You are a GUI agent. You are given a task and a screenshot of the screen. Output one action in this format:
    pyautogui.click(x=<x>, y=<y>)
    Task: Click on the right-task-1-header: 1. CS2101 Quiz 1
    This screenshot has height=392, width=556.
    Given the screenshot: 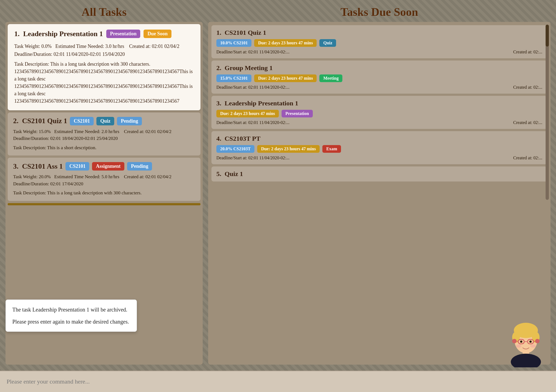 What is the action you would take?
    pyautogui.click(x=379, y=33)
    